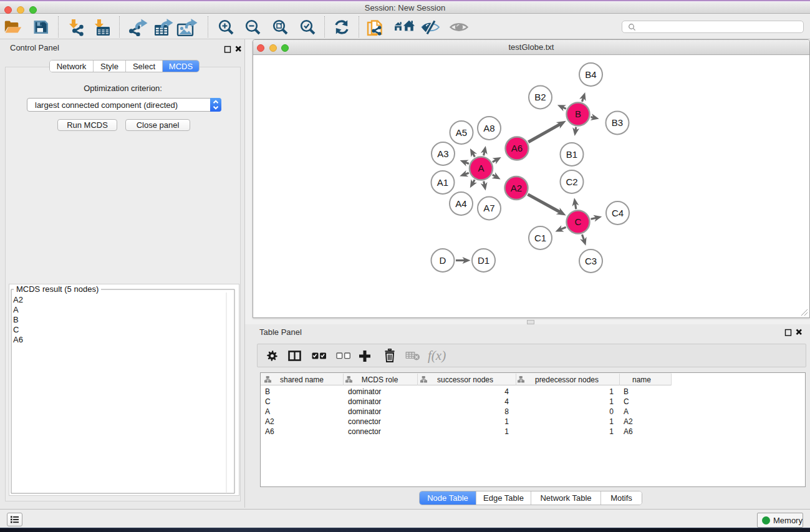  I want to click on svg-text: D, so click(443, 261).